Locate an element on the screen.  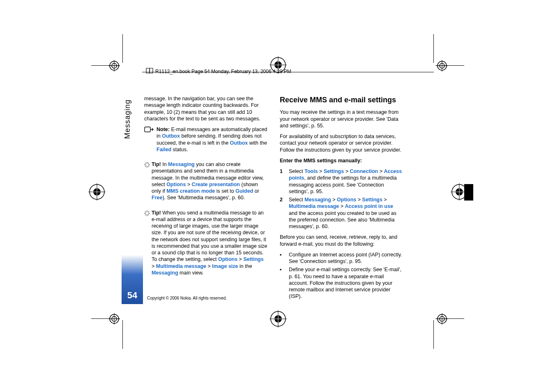
collation-mark is located at coordinates (469, 192).